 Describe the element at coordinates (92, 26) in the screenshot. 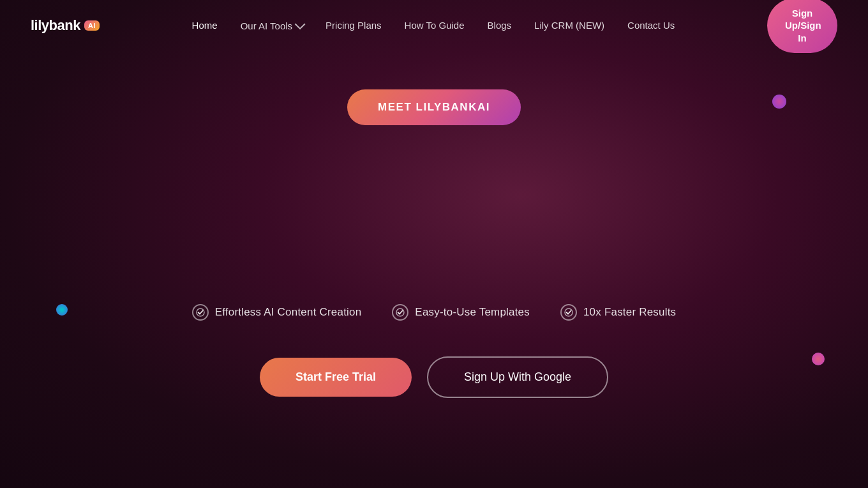

I see `logo-badge: AI` at that location.